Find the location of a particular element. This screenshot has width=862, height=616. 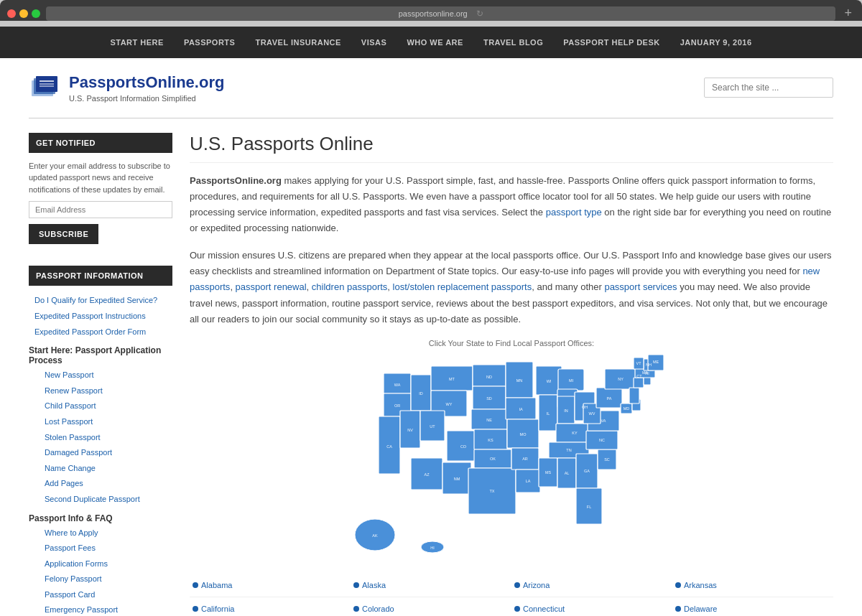

passport-services-link: passport services is located at coordinates (641, 287).